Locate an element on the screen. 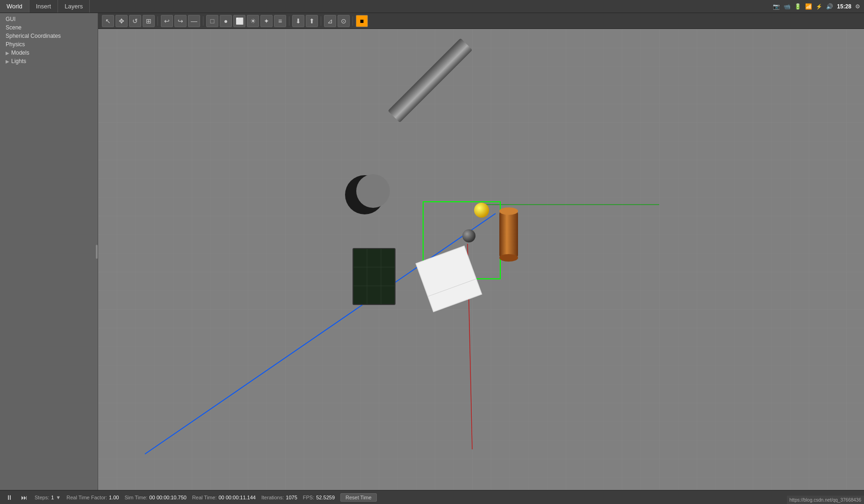  export-btn: ⬆ is located at coordinates (312, 21).